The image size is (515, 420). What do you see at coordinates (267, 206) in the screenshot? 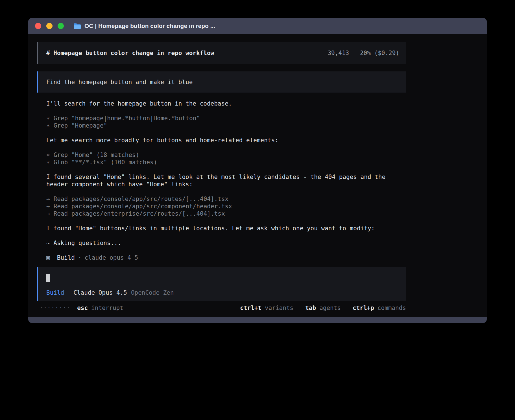
I see `tool-call-read: →Read packages/console/app/src/component…` at bounding box center [267, 206].